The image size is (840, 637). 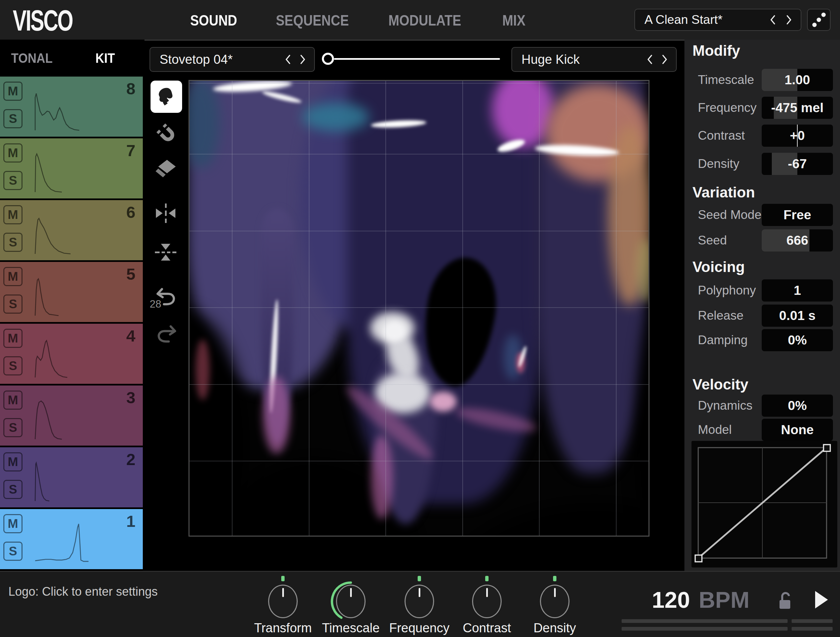 What do you see at coordinates (283, 579) in the screenshot?
I see `mod-tick` at bounding box center [283, 579].